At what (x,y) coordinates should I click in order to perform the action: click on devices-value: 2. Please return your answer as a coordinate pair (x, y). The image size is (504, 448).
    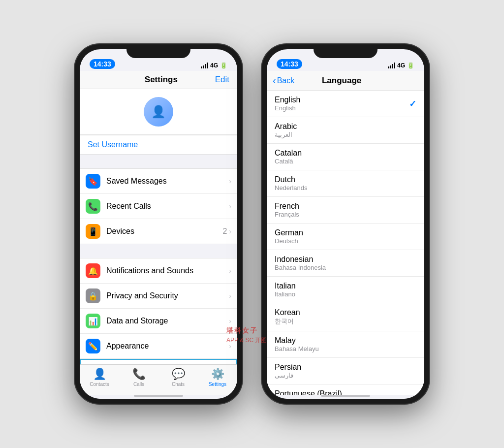
    Looking at the image, I should click on (224, 231).